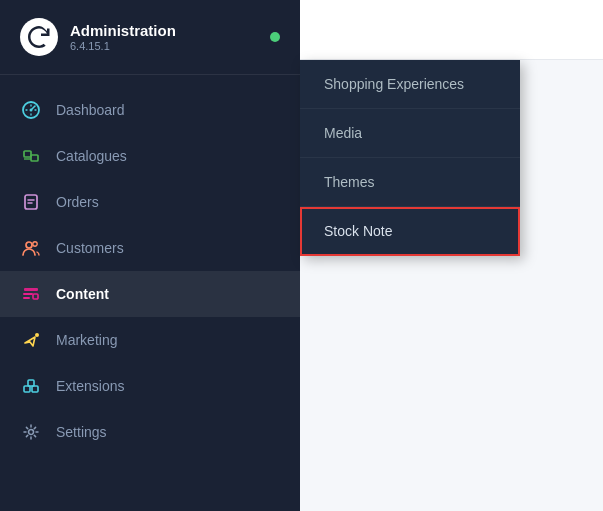 The image size is (603, 511). What do you see at coordinates (150, 156) in the screenshot?
I see `sidebar-item-catalogues: Catalogues` at bounding box center [150, 156].